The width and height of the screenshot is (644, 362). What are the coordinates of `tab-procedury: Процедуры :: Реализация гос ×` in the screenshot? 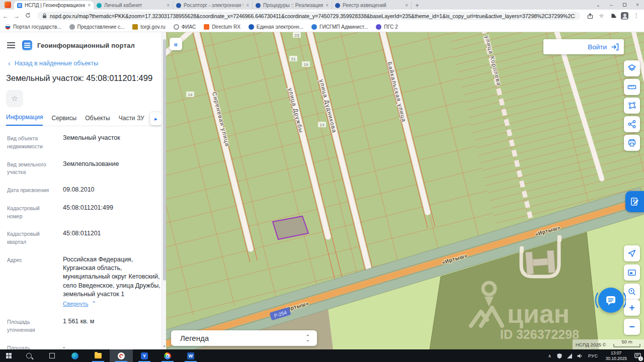 It's located at (292, 5).